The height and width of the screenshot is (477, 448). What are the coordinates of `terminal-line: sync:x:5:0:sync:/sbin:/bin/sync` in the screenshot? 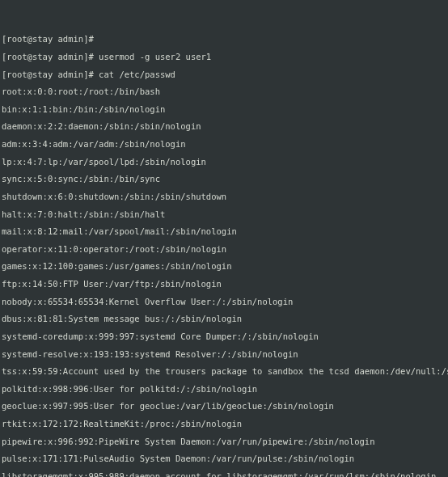 It's located at (224, 179).